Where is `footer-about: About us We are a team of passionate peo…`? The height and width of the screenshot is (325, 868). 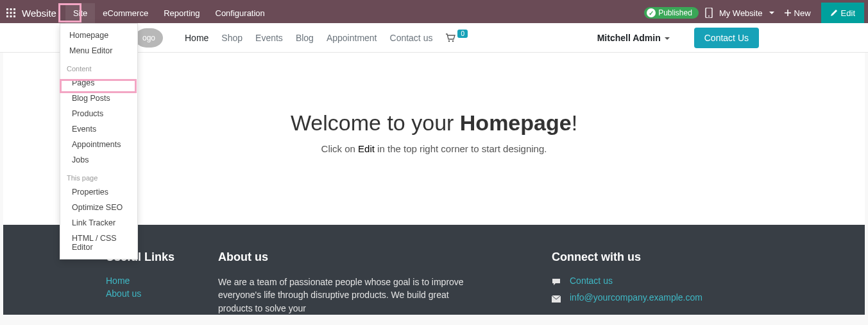
footer-about: About us We are a team of passionate peo… is located at coordinates (385, 283).